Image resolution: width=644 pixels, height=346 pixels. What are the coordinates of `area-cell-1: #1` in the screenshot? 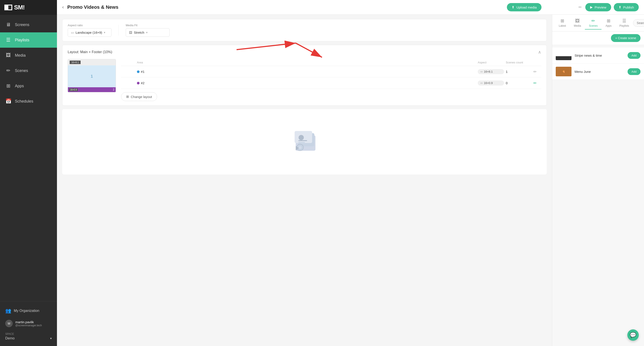 It's located at (306, 71).